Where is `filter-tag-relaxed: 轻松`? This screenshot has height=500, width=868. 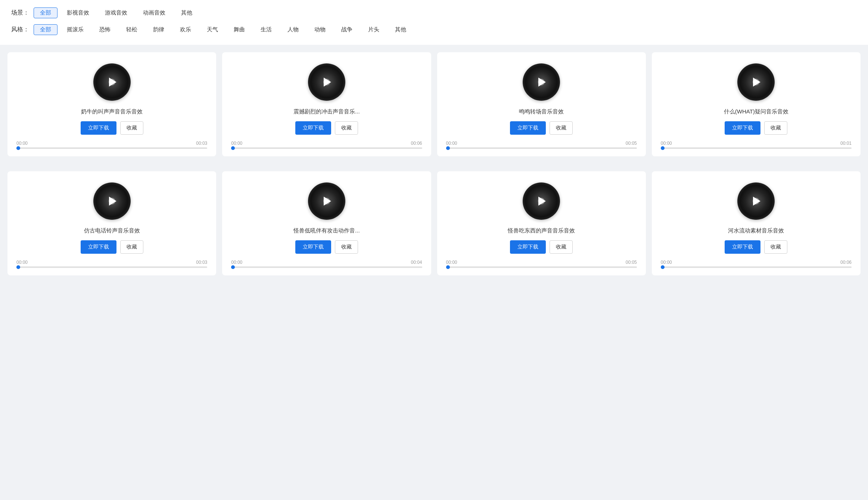 filter-tag-relaxed: 轻松 is located at coordinates (132, 30).